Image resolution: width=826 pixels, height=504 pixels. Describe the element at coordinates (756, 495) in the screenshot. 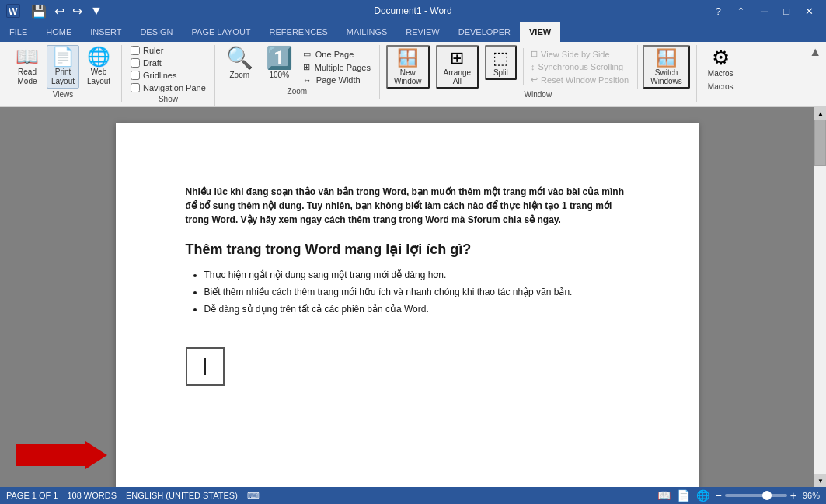

I see `zoom-slider` at that location.